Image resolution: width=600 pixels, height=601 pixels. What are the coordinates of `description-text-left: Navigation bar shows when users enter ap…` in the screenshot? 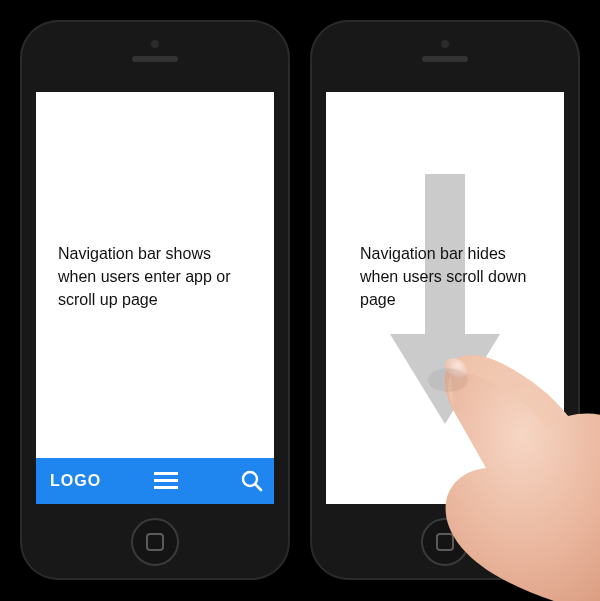 It's located at (155, 277).